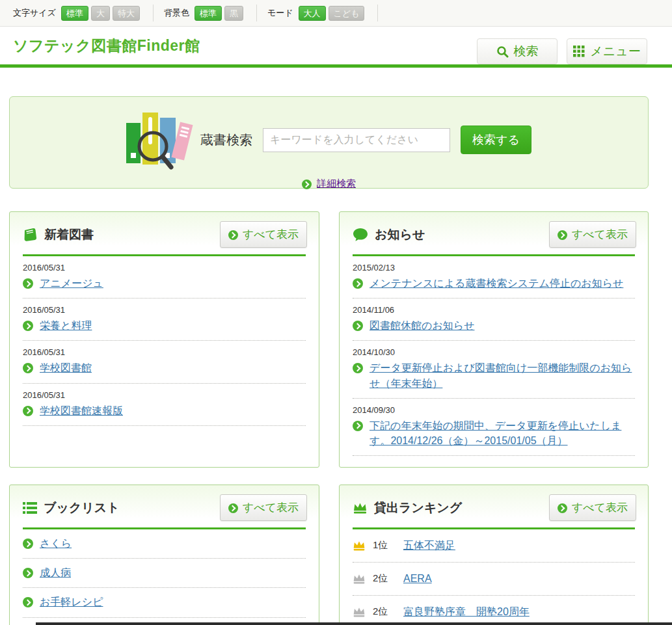  I want to click on bg-color-black-button: 黒, so click(234, 13).